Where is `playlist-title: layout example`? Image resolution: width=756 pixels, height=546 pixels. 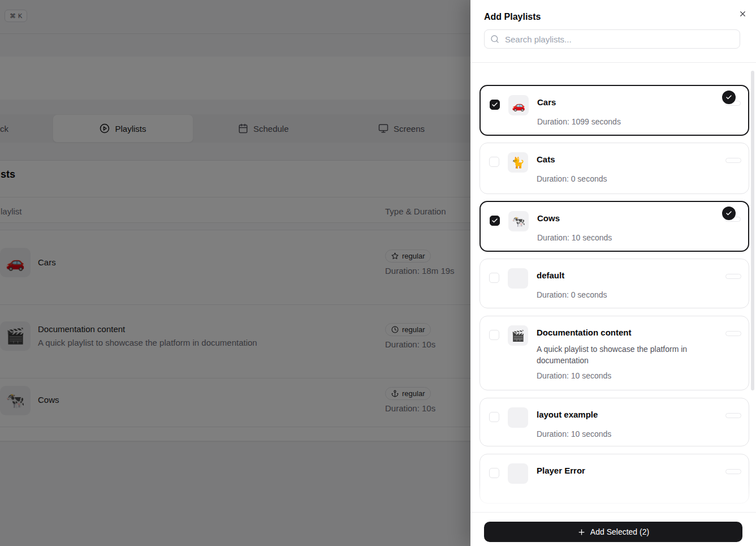 playlist-title: layout example is located at coordinates (625, 415).